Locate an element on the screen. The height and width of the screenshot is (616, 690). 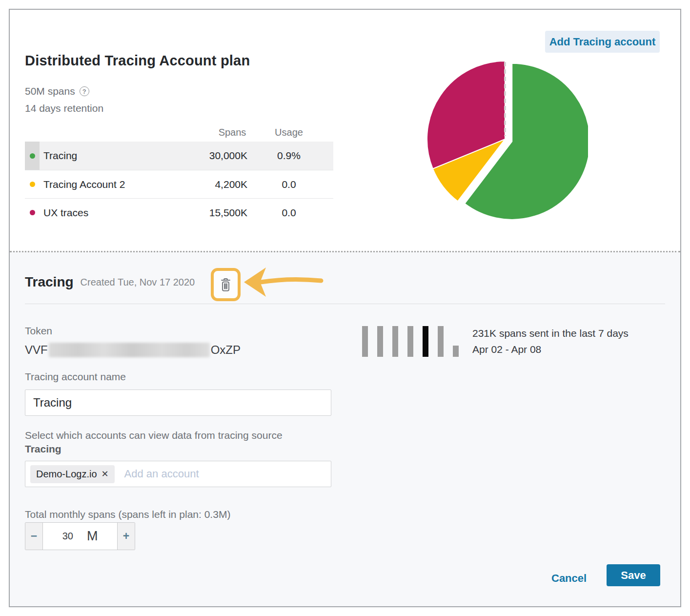
monthly-spans-label: Total monthly spans (spans left in plan:… is located at coordinates (128, 514).